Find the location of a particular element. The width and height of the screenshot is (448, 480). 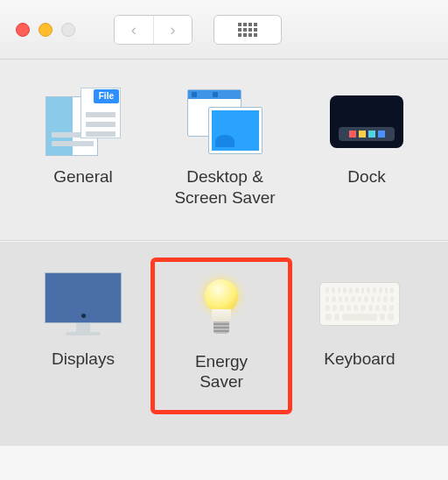

lightbulb-icon is located at coordinates (221, 307).